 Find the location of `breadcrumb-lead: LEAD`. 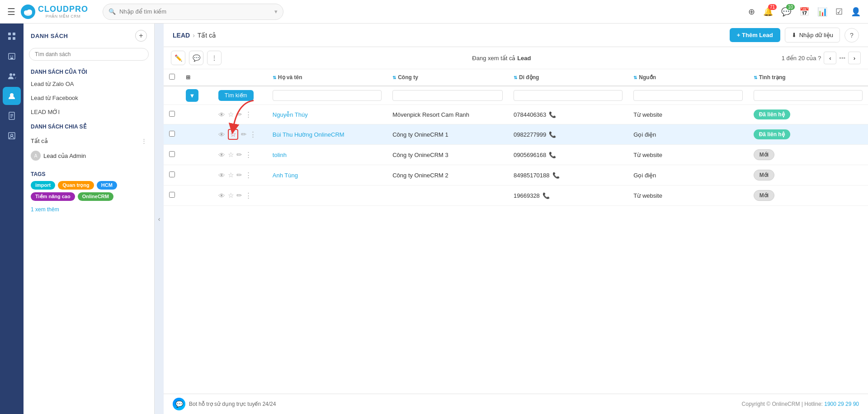

breadcrumb-lead: LEAD is located at coordinates (181, 35).